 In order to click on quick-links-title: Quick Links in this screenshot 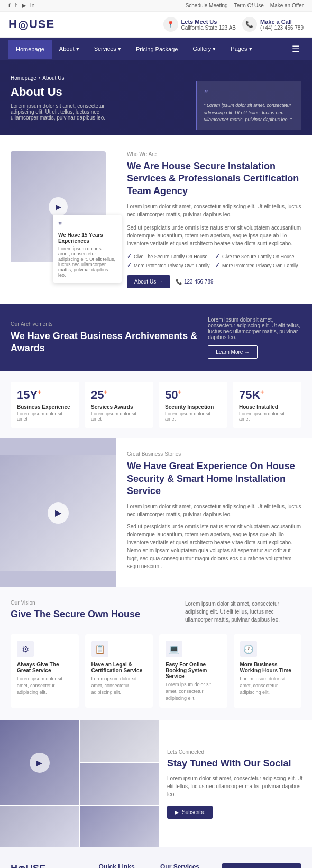, I will do `click(125, 865)`.